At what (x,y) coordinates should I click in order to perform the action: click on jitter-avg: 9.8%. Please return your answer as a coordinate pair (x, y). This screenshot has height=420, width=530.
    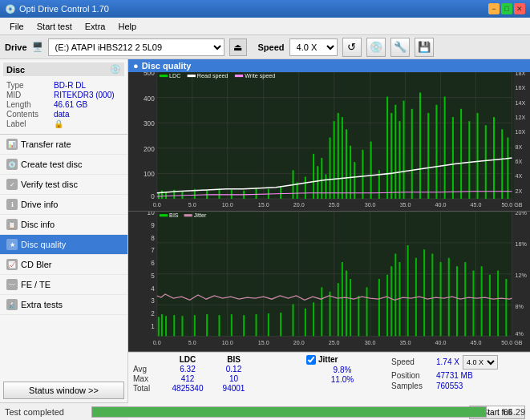
    Looking at the image, I should click on (342, 370).